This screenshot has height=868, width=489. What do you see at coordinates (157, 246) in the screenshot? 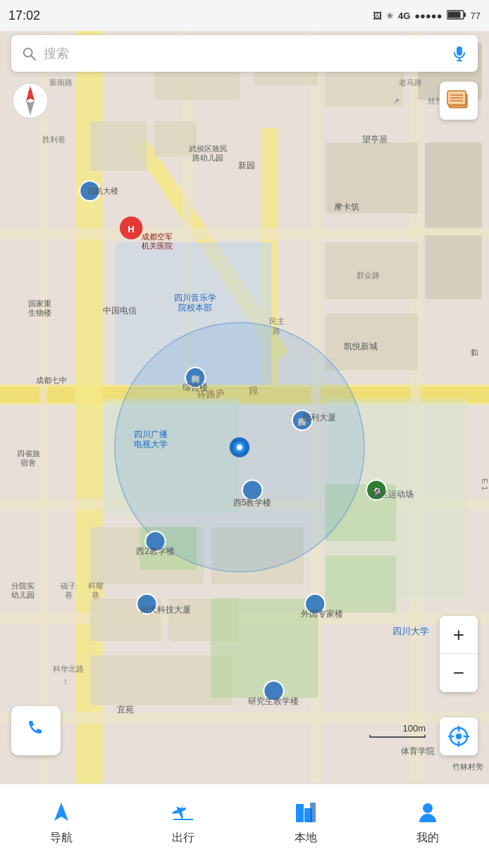
I see `svg-text: 机关医院` at bounding box center [157, 246].